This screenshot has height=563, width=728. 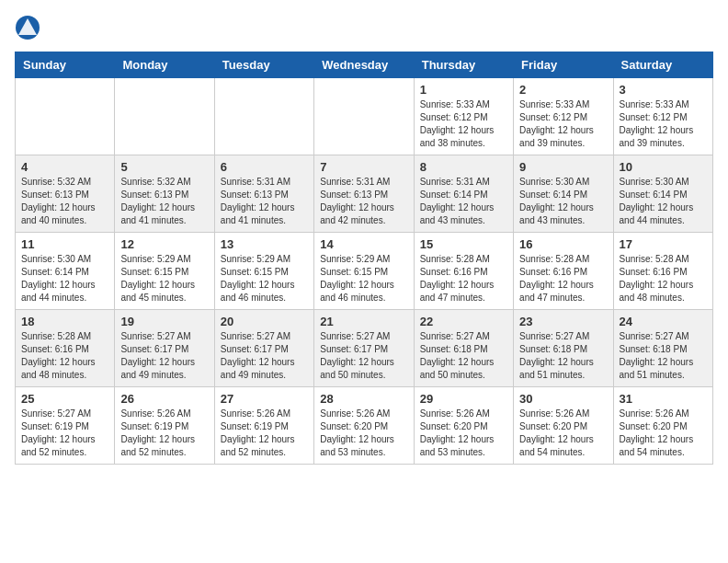 What do you see at coordinates (563, 349) in the screenshot?
I see `calendar-cell: 23Sunrise: 5:27 AM Sunset: 6:18 PM Dayli…` at bounding box center [563, 349].